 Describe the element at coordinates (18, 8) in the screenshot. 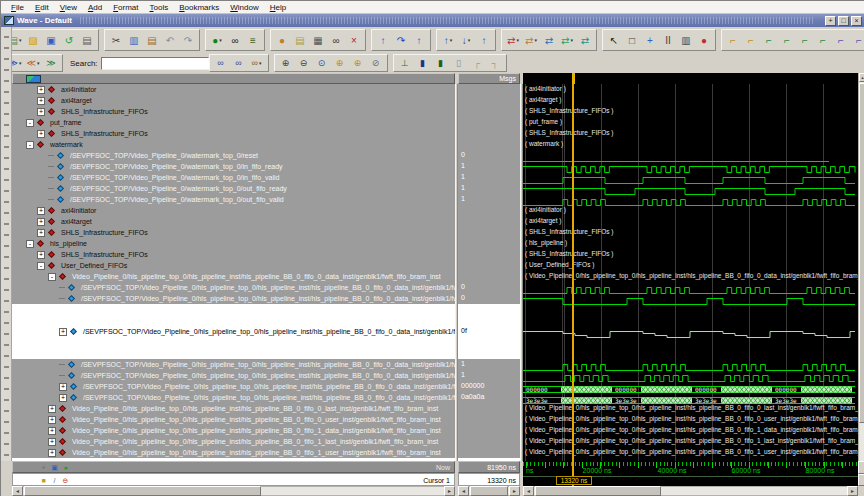

I see `menu-file: File` at that location.